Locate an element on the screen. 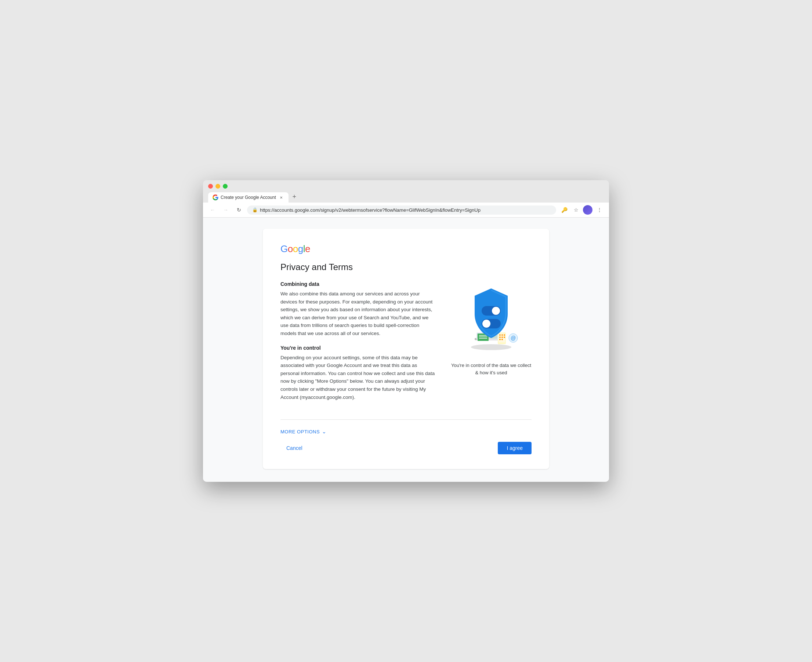 This screenshot has height=662, width=812. illustration: @ is located at coordinates (491, 318).